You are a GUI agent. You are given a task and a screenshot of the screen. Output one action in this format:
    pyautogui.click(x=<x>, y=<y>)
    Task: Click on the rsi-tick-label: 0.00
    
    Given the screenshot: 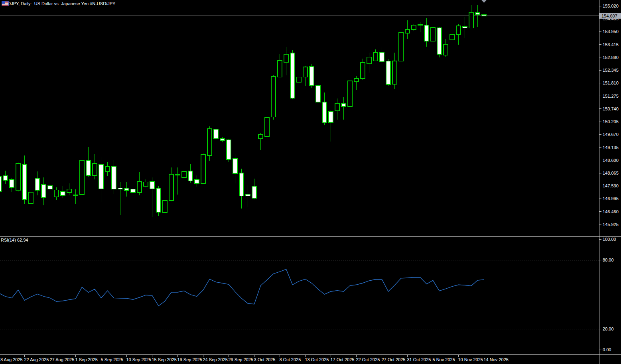 What is the action you would take?
    pyautogui.click(x=607, y=350)
    